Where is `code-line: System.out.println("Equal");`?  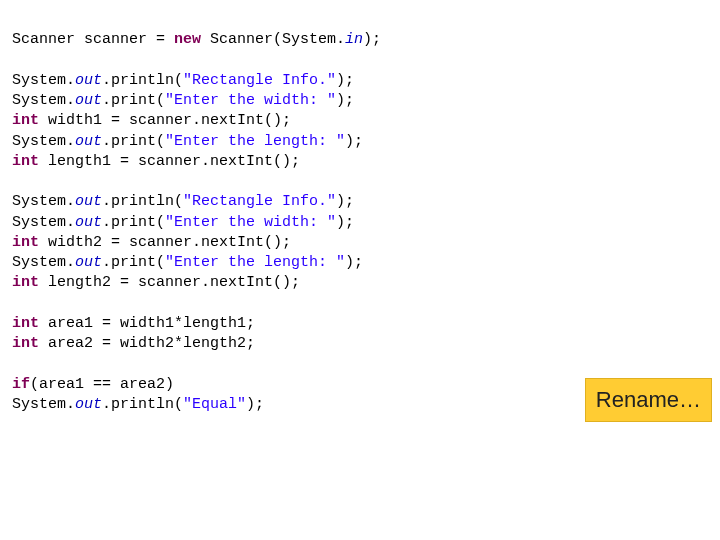 code-line: System.out.println("Equal"); is located at coordinates (138, 404).